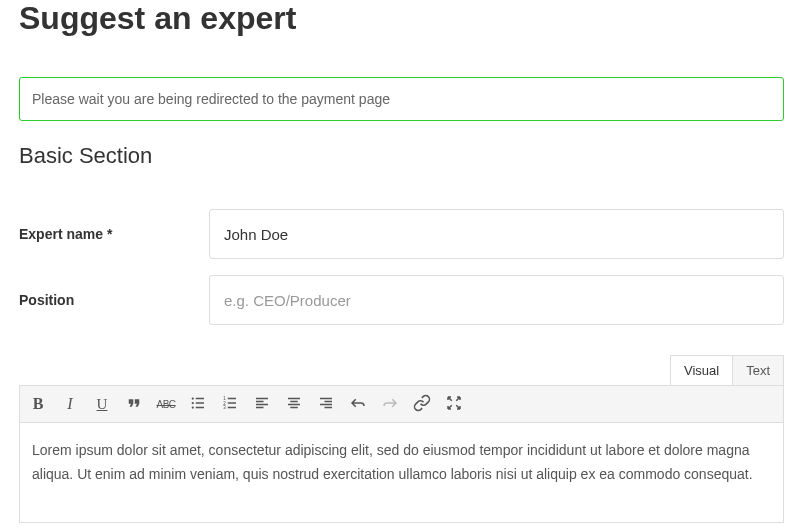 Image resolution: width=803 pixels, height=528 pixels. Describe the element at coordinates (402, 300) in the screenshot. I see `form-row-position: Position` at that location.